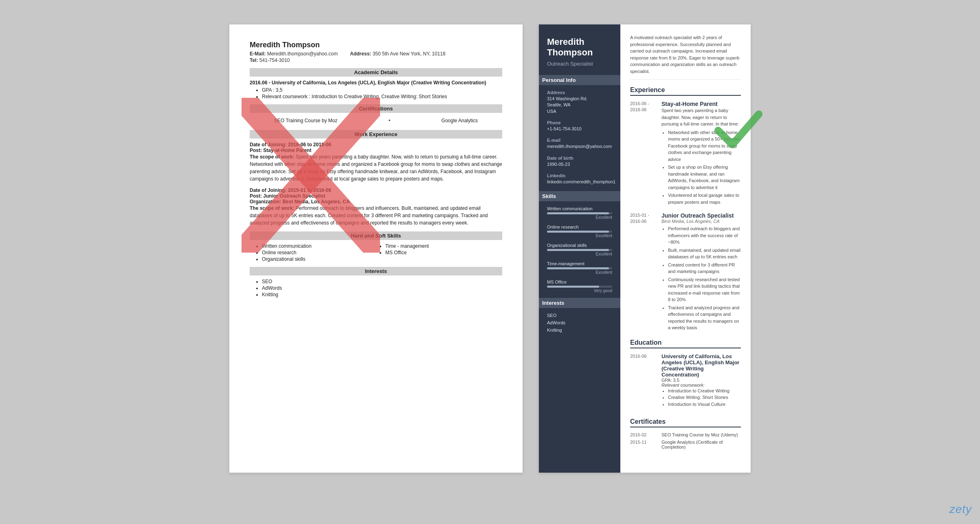 The image size is (980, 524). What do you see at coordinates (686, 383) in the screenshot?
I see `edu-entry-right: 2016-06 University of California, Los An…` at bounding box center [686, 383].